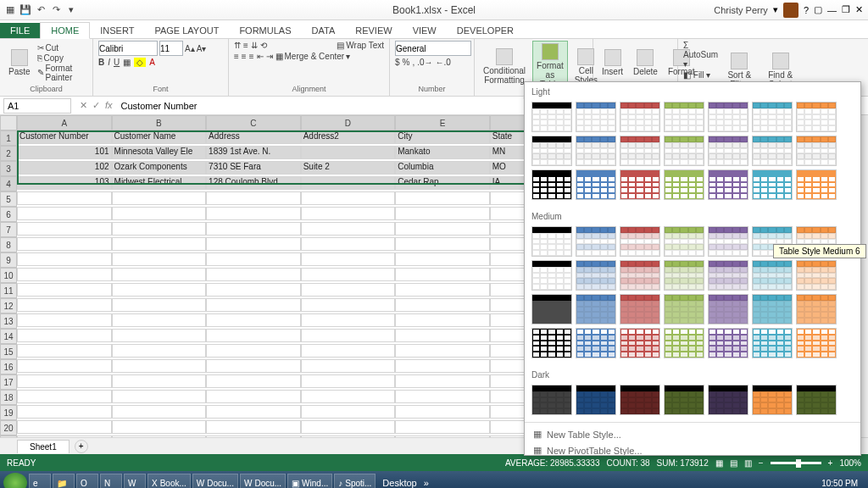 The height and width of the screenshot is (488, 868). Describe the element at coordinates (360, 46) in the screenshot. I see `wrap-text-button: ▤ Wrap Text` at that location.